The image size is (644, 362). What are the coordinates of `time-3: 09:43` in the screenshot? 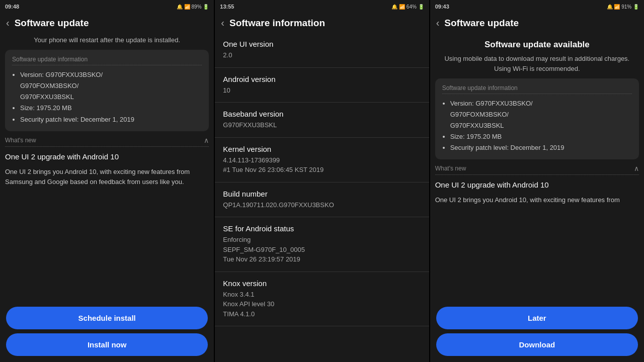 It's located at (442, 7).